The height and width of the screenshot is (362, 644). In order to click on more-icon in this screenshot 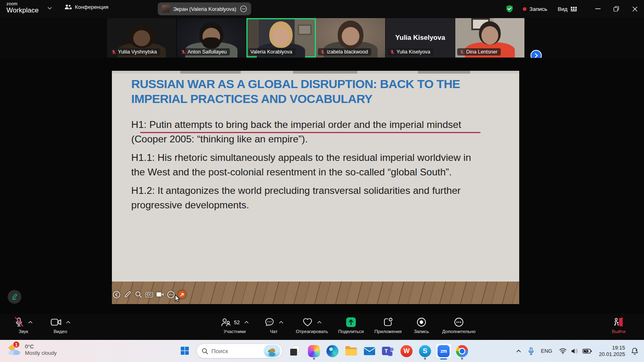, I will do `click(459, 322)`.